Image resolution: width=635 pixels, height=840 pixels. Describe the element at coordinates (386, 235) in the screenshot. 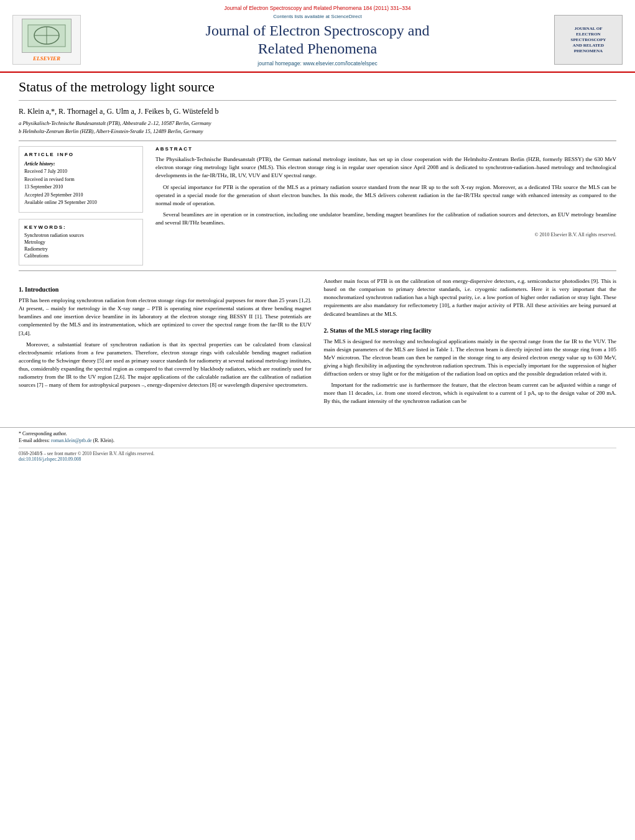

I see `copyright: © 2010 Elsevier B.V. All rights reserved…` at that location.